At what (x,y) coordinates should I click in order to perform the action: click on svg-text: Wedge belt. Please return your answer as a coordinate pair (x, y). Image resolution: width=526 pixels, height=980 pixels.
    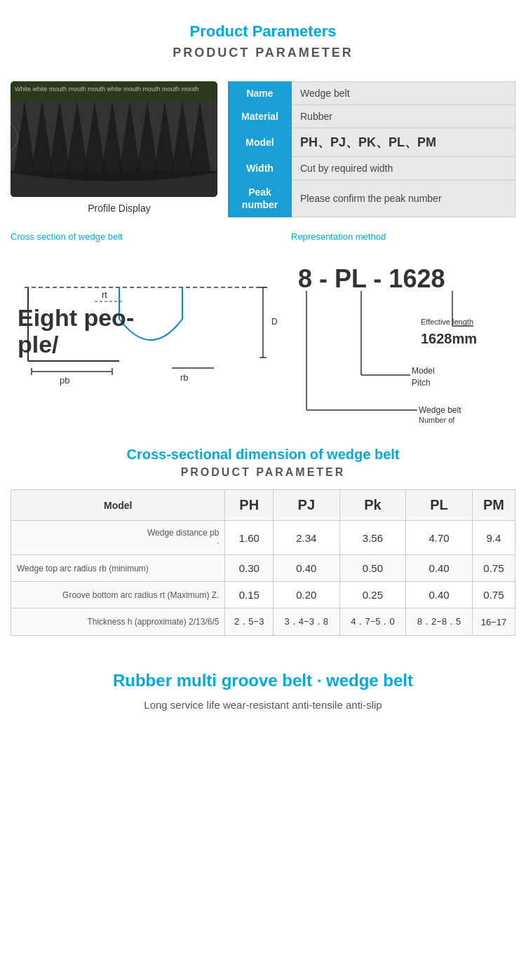
    Looking at the image, I should click on (440, 410).